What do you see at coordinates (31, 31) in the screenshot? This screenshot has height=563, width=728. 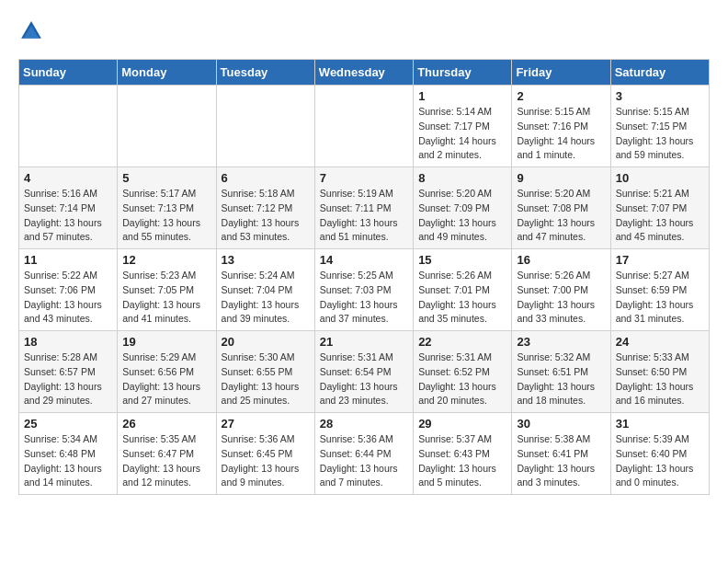 I see `logo-icon` at bounding box center [31, 31].